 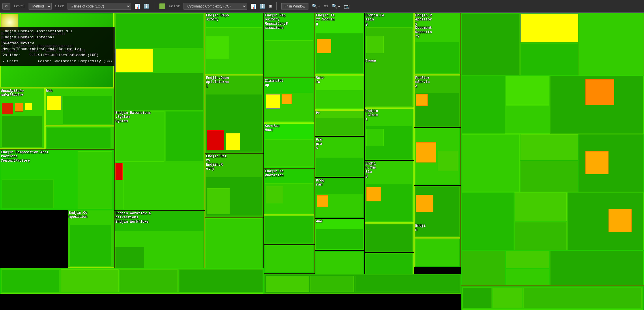 I want to click on sub-metric-lower, so click(x=339, y=99).